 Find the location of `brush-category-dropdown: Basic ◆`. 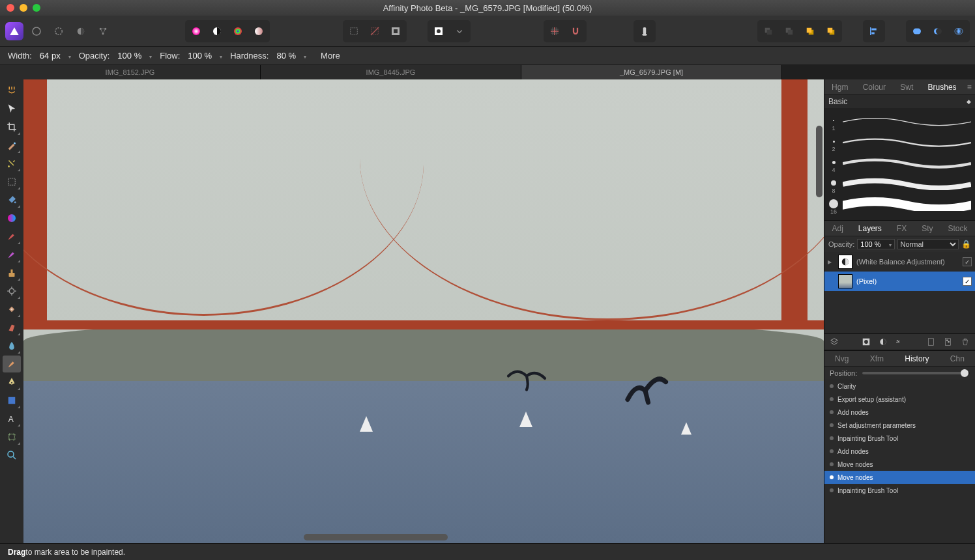

brush-category-dropdown: Basic ◆ is located at coordinates (899, 102).